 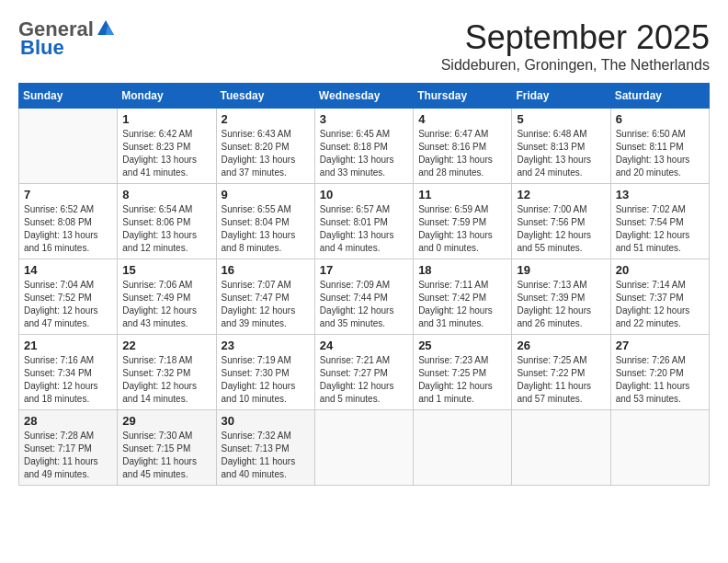 I want to click on month-year: September 2025, so click(x=575, y=38).